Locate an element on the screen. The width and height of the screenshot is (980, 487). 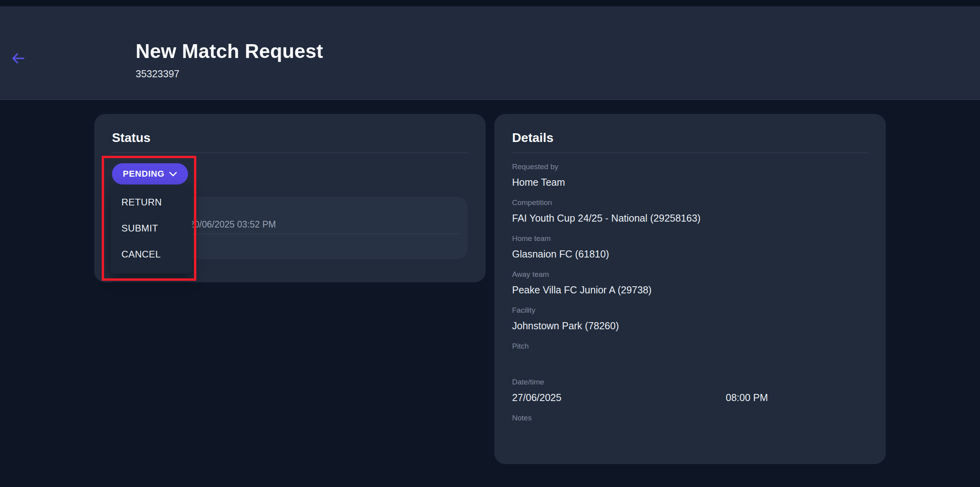
details-card-title: Details is located at coordinates (690, 138).